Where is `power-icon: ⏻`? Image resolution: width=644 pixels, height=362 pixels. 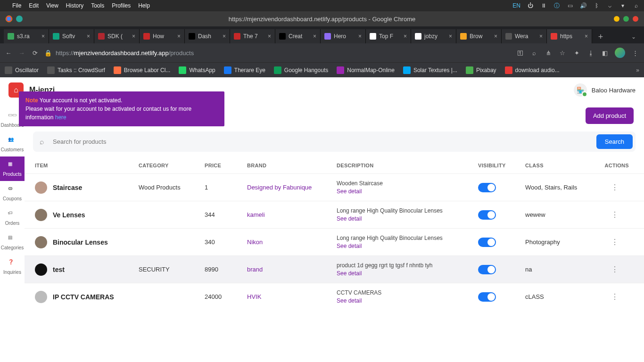 power-icon: ⏻ is located at coordinates (530, 6).